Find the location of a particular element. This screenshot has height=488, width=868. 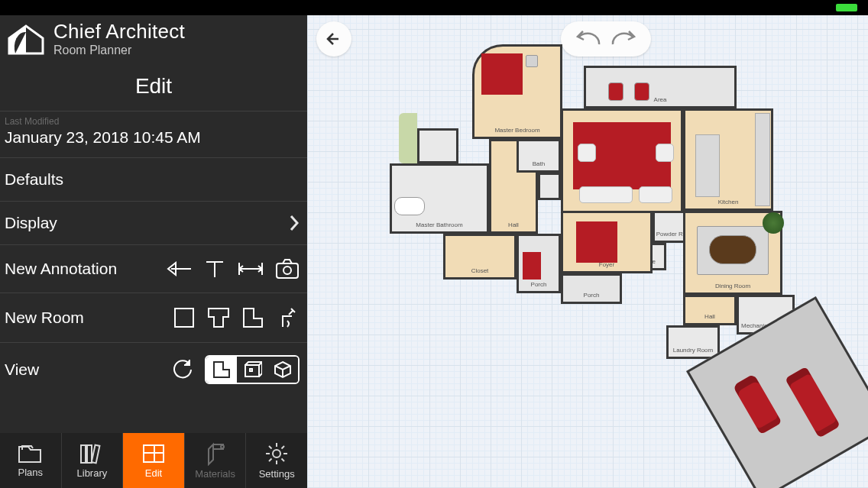

kitchen-counter is located at coordinates (763, 160).